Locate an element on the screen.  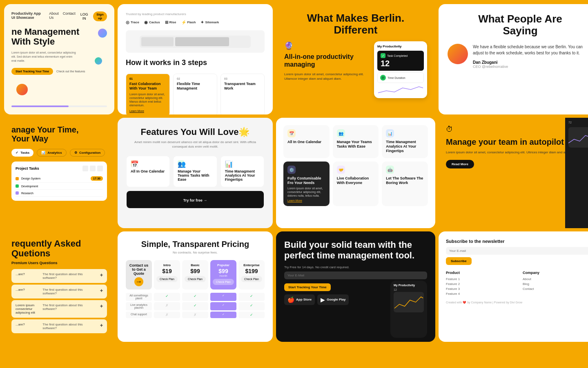
track-button: Start Tracking Your Time is located at coordinates (32, 71).